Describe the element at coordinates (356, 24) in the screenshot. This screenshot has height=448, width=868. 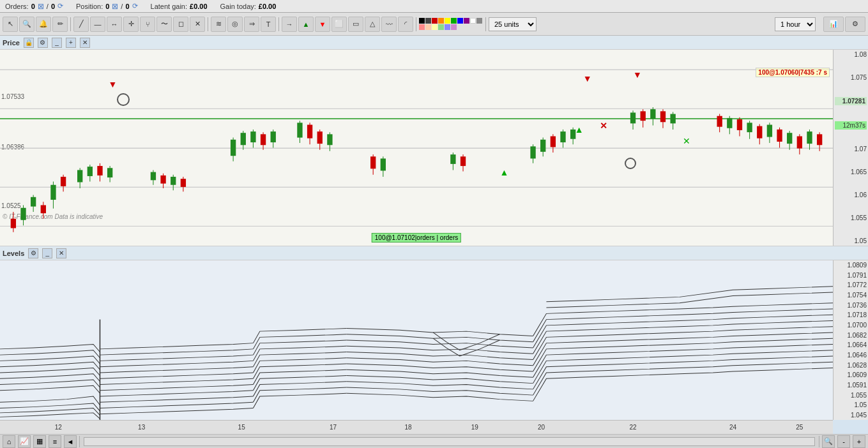
I see `rect2-tool: ▭` at that location.